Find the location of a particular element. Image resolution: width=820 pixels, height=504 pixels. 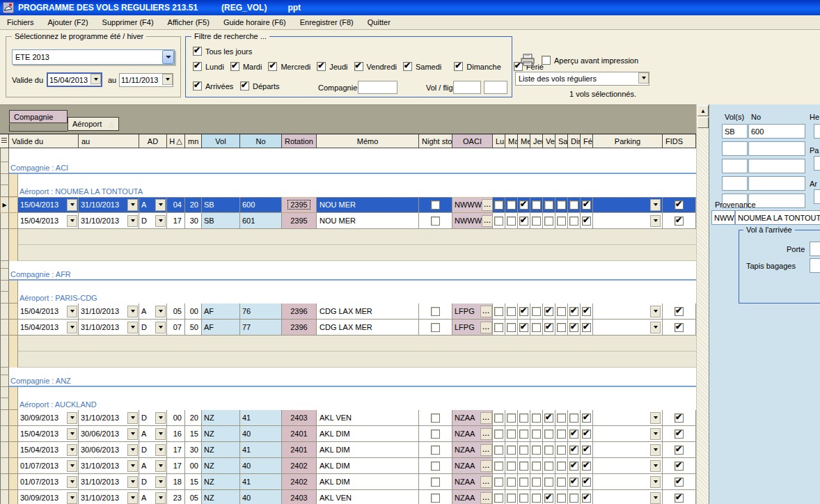

no-cell: 40 is located at coordinates (261, 466).